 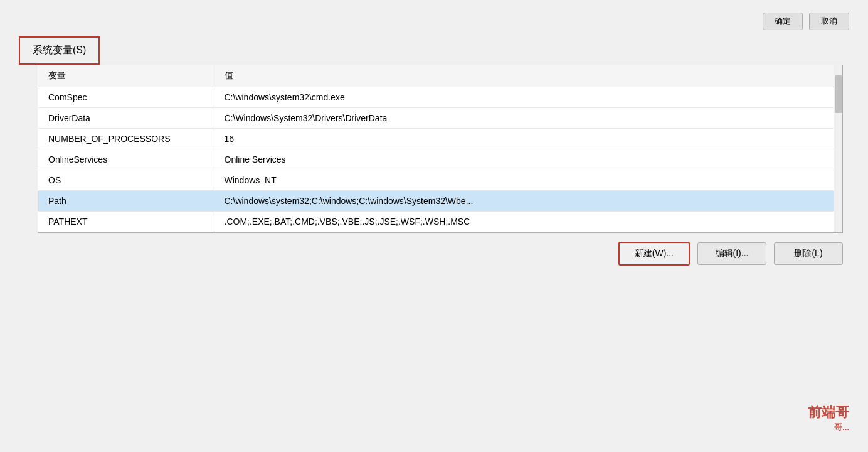 I want to click on scrollbar, so click(x=838, y=149).